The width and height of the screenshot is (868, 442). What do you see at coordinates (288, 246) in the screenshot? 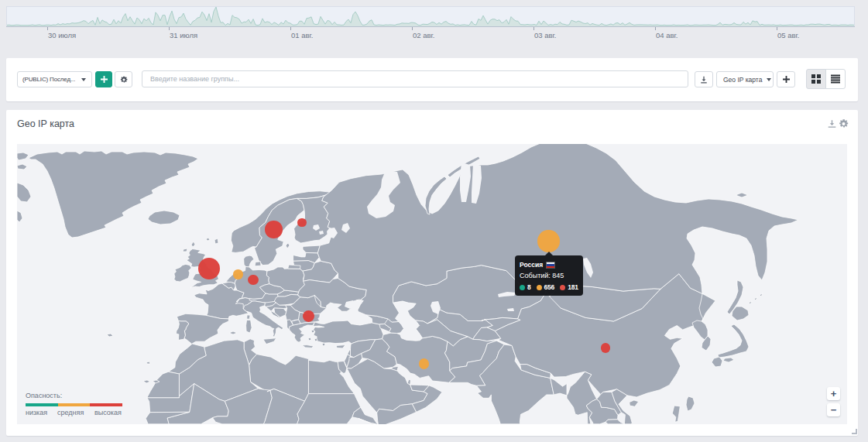
I see `country-gotland` at bounding box center [288, 246].